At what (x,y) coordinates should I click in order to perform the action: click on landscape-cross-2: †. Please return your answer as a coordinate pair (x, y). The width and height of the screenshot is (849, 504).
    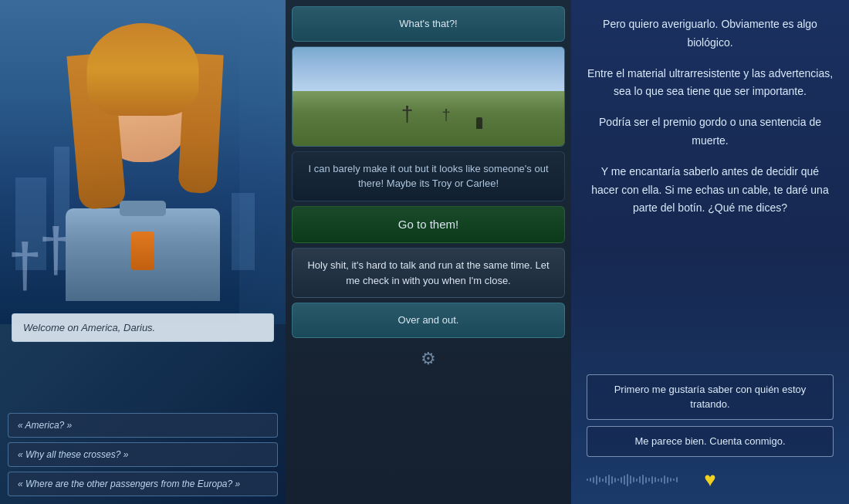
    Looking at the image, I should click on (446, 115).